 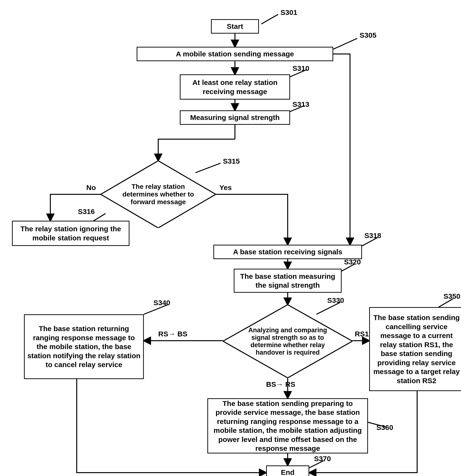 I want to click on node-text: Analyzing and comparing signal strength …, so click(x=288, y=341).